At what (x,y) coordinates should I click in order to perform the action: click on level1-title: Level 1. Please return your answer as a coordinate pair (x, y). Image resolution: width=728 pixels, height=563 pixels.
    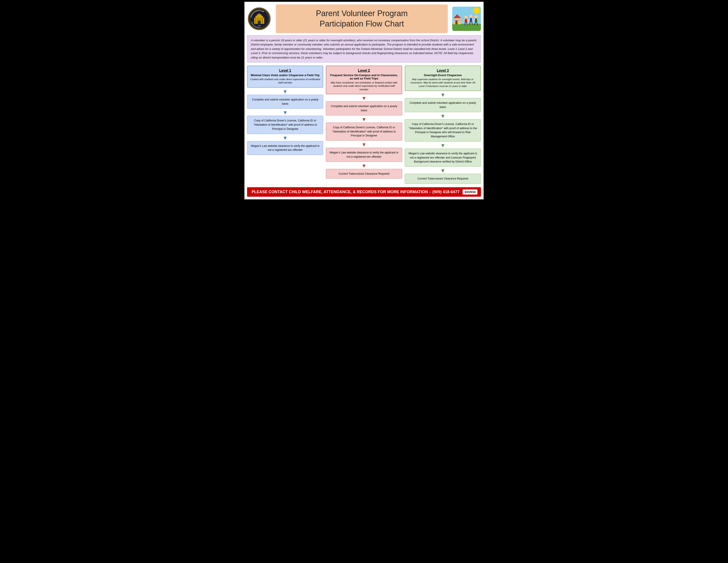
    Looking at the image, I should click on (285, 71).